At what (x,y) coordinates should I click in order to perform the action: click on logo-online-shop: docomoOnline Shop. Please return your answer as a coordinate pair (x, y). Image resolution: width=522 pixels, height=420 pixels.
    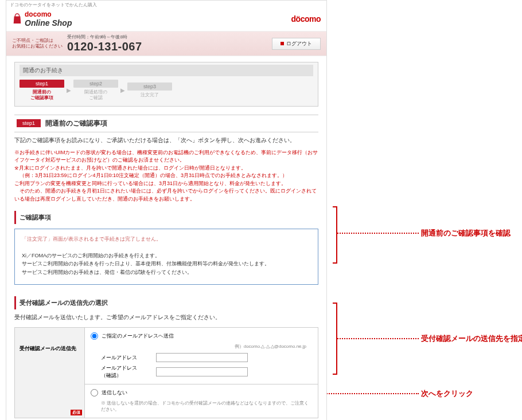
    Looking at the image, I should click on (42, 19).